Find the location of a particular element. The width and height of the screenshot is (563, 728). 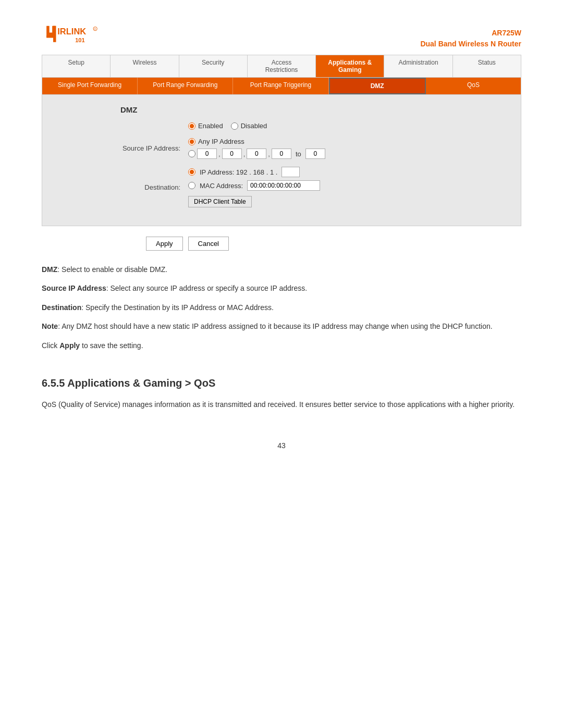

apply-button: Apply is located at coordinates (165, 244).